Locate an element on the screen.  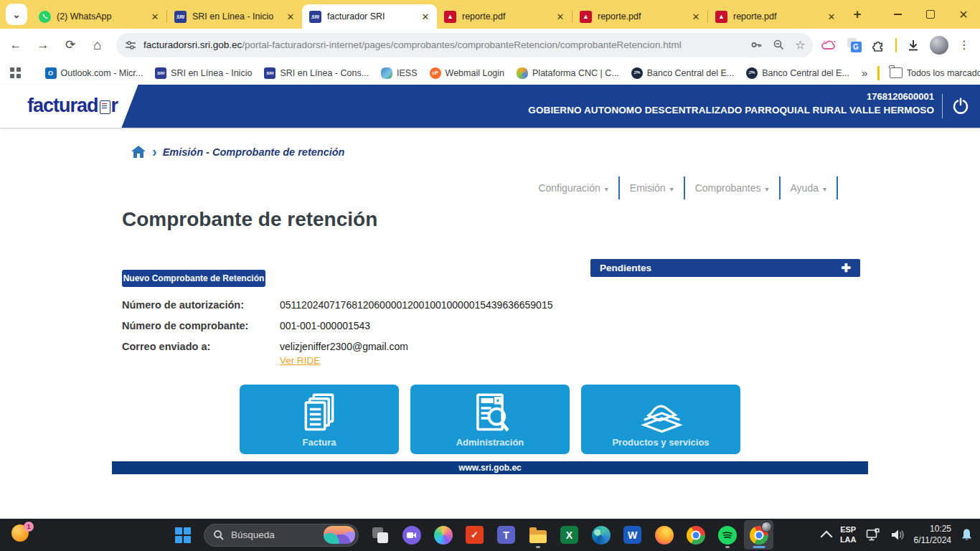
forward-button: → is located at coordinates (43, 45).